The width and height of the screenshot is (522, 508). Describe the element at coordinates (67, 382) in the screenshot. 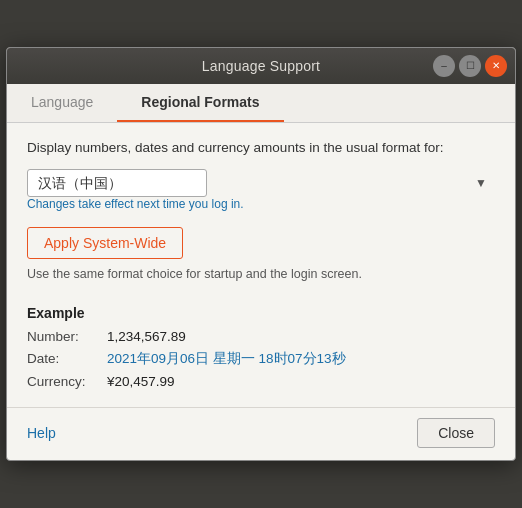

I see `example-label-currency: Currency:` at that location.